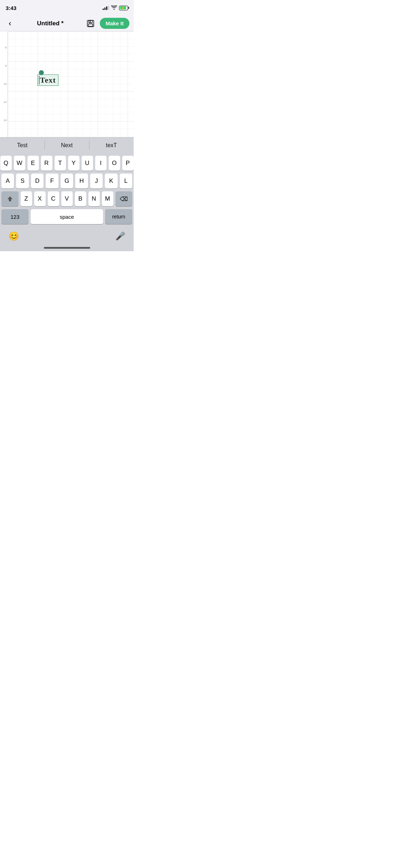  I want to click on autocomplete-bar: Test Next texT, so click(67, 145).